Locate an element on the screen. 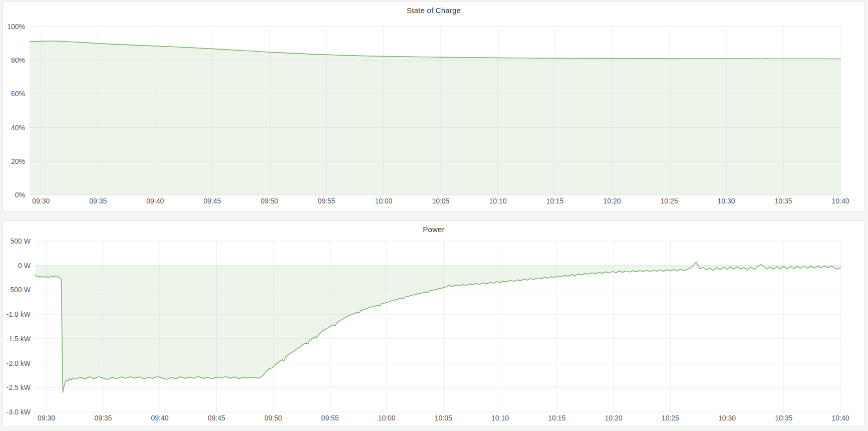 Image resolution: width=868 pixels, height=431 pixels. y-axis-tick-label: -2.5 kW is located at coordinates (19, 387).